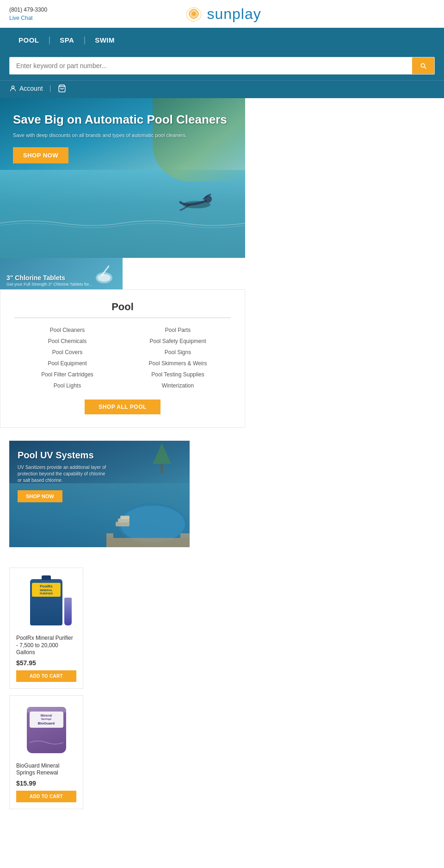 The image size is (444, 868). I want to click on pool-links-grid: Pool Cleaners Pool Parts Pool Chemicals …, so click(123, 358).